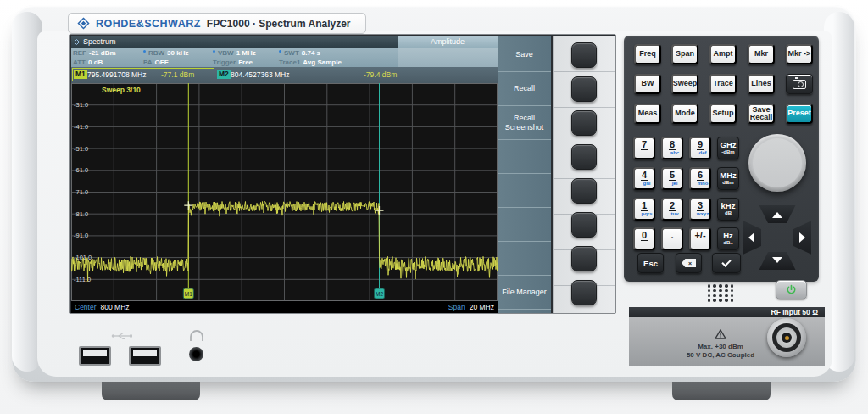 This screenshot has height=414, width=868. I want to click on setting-att: ATT0 dB, so click(88, 63).